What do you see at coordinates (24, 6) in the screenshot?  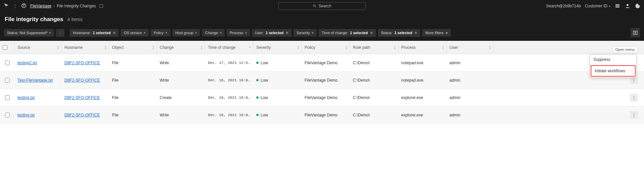 I see `app-aperture-icon` at bounding box center [24, 6].